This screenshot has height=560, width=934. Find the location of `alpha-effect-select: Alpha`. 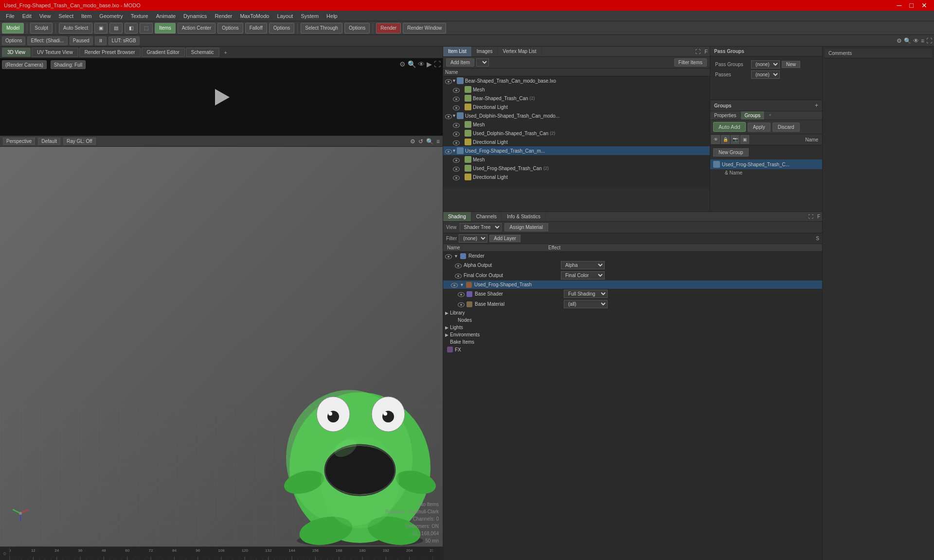

alpha-effect-select: Alpha is located at coordinates (583, 265).